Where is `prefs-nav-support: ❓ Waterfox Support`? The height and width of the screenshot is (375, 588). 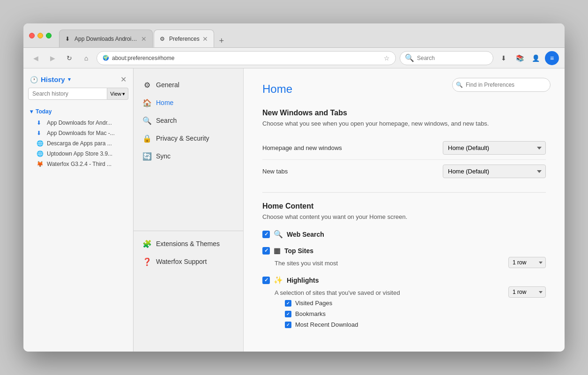 prefs-nav-support: ❓ Waterfox Support is located at coordinates (188, 262).